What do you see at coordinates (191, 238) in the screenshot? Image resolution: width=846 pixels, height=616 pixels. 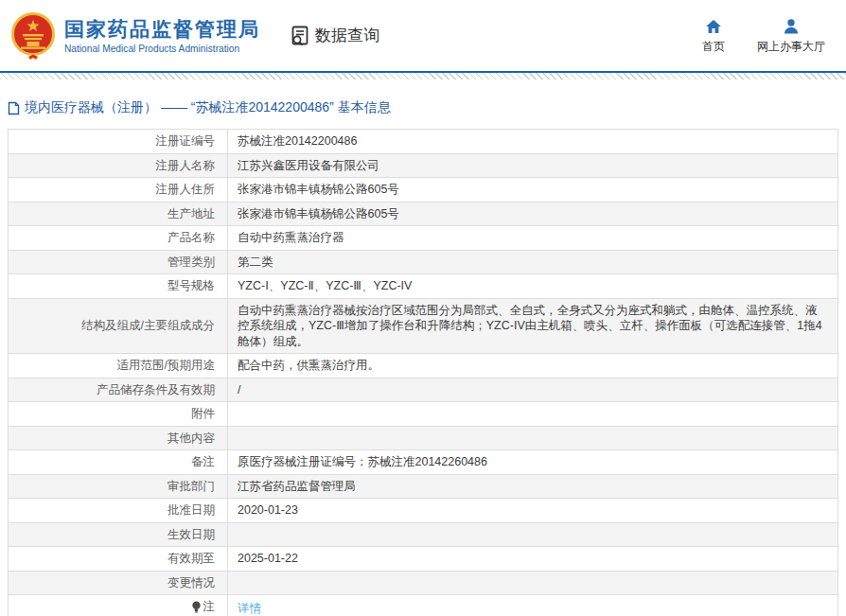 I see `row-label-text: 产品名称` at bounding box center [191, 238].